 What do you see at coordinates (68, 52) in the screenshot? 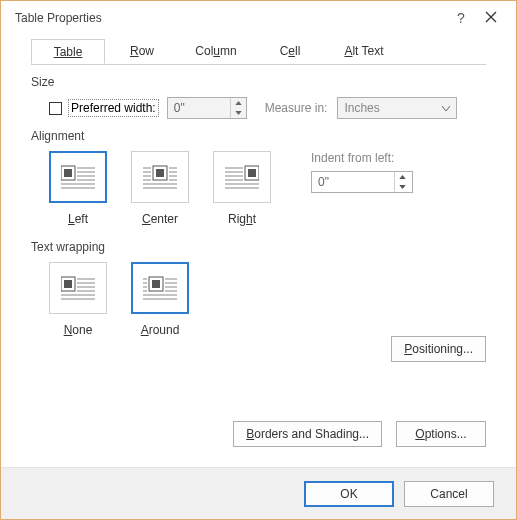
I see `tab-table: Table` at bounding box center [68, 52].